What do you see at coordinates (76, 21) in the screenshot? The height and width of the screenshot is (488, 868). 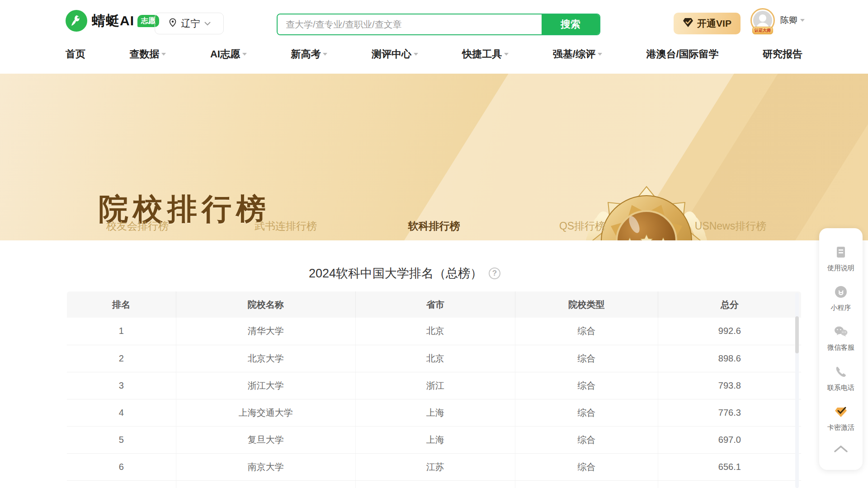 I see `dragonfly-logo-icon` at bounding box center [76, 21].